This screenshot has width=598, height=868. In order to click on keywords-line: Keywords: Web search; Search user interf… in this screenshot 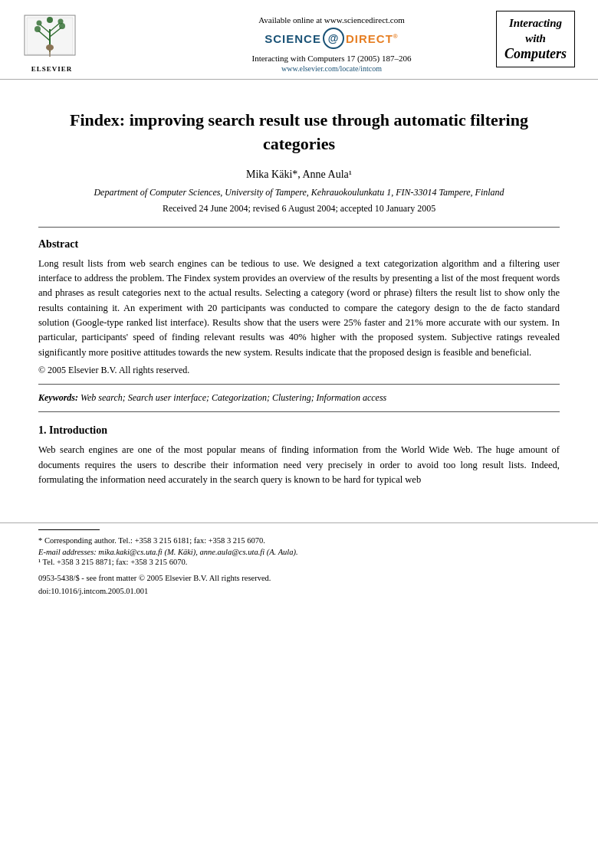, I will do `click(299, 398)`.